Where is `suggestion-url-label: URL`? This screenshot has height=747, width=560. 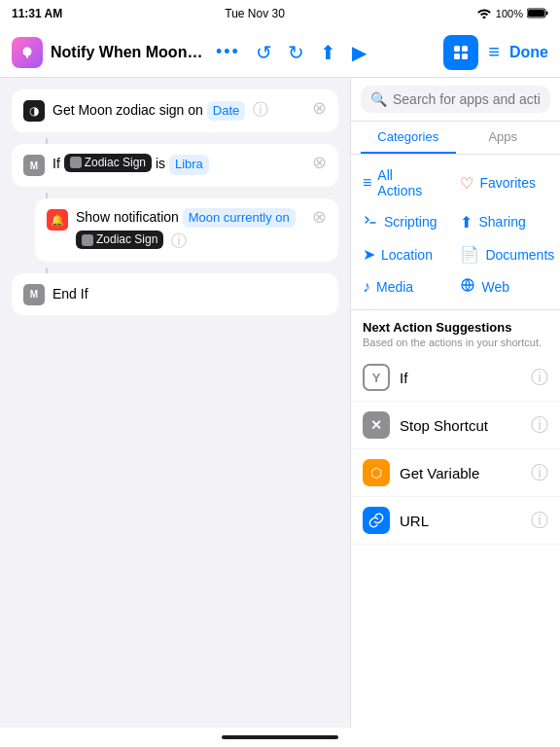
suggestion-url-label: URL is located at coordinates (465, 521).